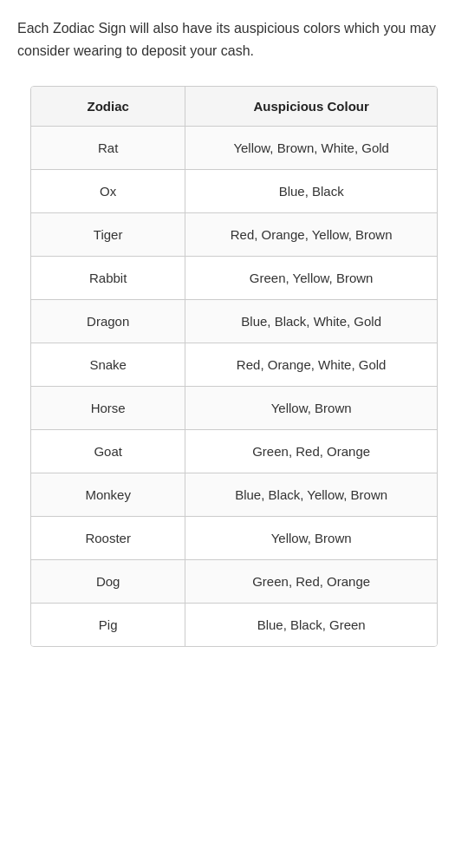  Describe the element at coordinates (234, 452) in the screenshot. I see `table-row: GoatGreen, Red, Orange` at that location.